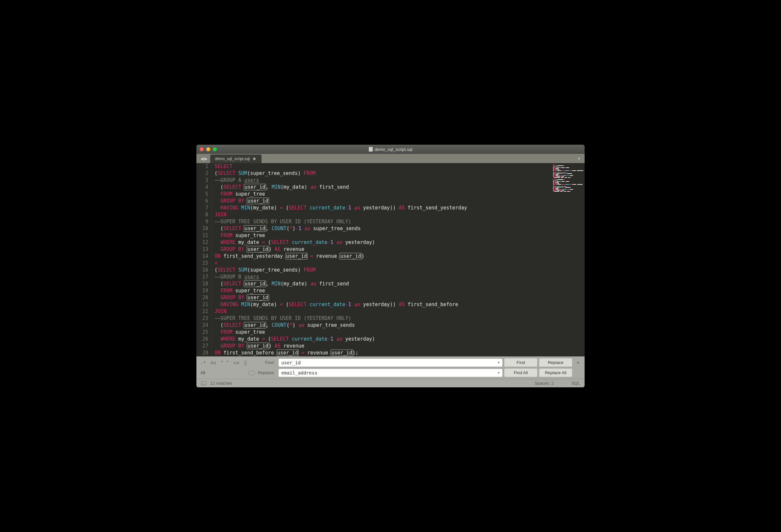  I want to click on status-syntax: SQL, so click(576, 383).